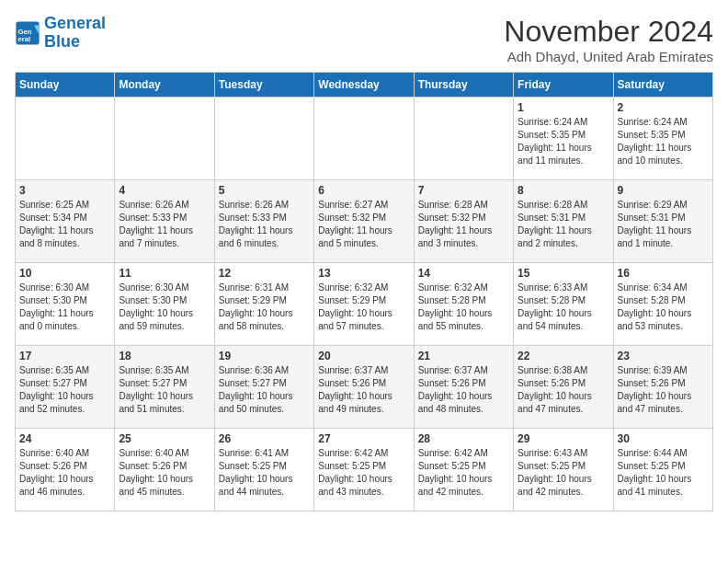 The image size is (728, 563). I want to click on calendar-week-1: 1Sunrise: 6:24 AM Sunset: 5:35 PM Daylig…, so click(364, 139).